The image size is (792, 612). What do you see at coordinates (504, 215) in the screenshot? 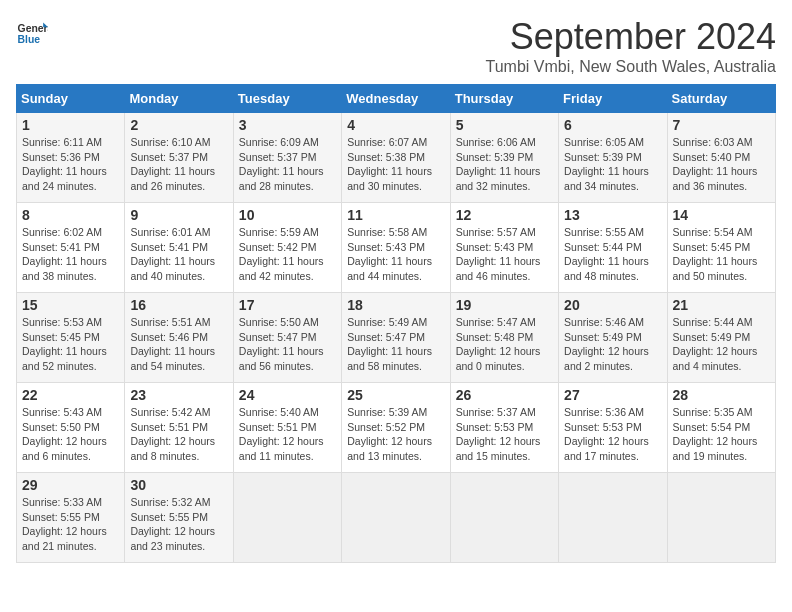
I see `day-number: 12` at bounding box center [504, 215].